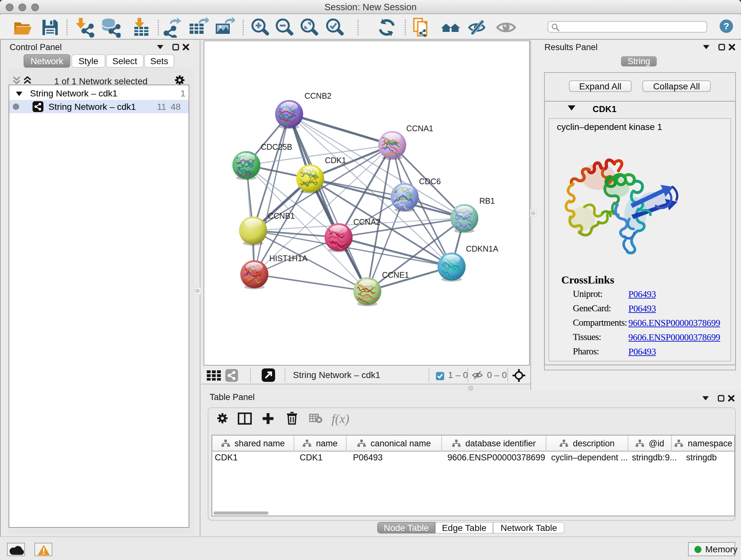 Image resolution: width=741 pixels, height=560 pixels. I want to click on svg-text: CCNB1, so click(281, 216).